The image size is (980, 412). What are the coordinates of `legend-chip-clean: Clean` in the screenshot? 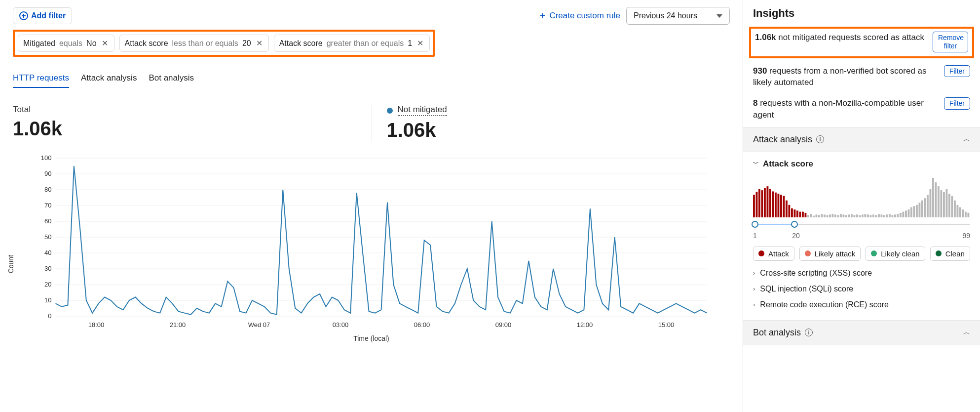 It's located at (950, 254).